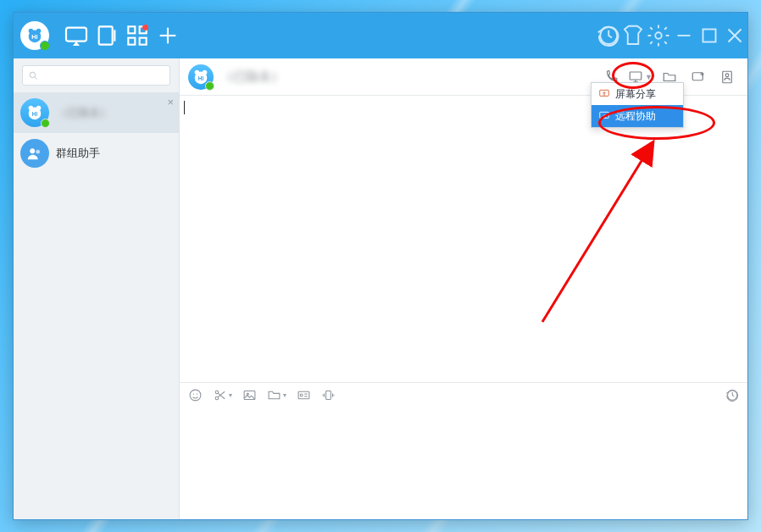 Image resolution: width=761 pixels, height=532 pixels. Describe the element at coordinates (137, 36) in the screenshot. I see `tab-apps-icon` at that location.